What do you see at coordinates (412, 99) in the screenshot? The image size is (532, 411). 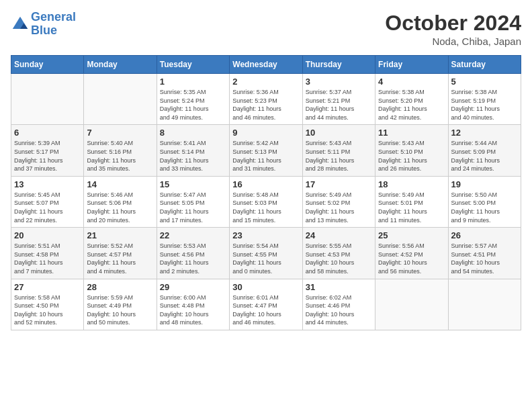 I see `calendar-cell: 4Sunrise: 5:38 AMSunset: 5:20 PMDaylight…` at bounding box center [412, 99].